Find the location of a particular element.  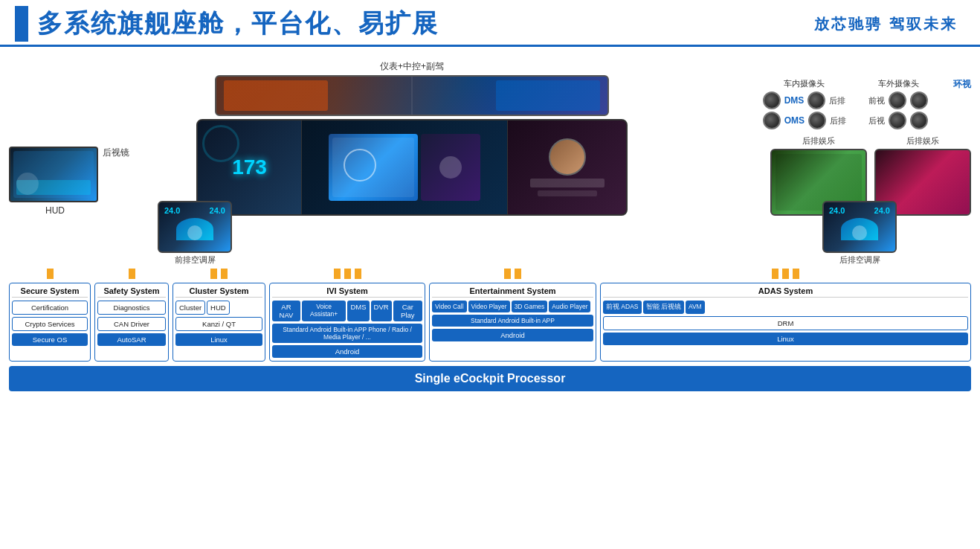

rear-camera-row: 后视 is located at coordinates (898, 121).